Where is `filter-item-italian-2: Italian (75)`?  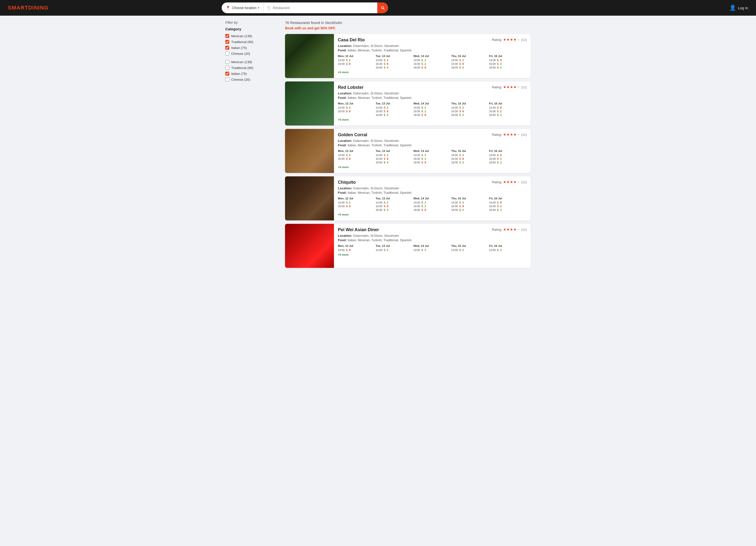 filter-item-italian-2: Italian (75) is located at coordinates (252, 74).